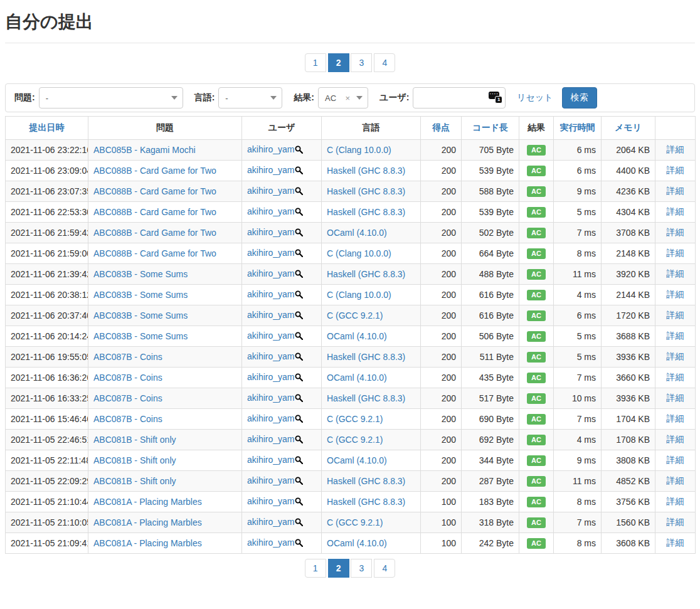  What do you see at coordinates (144, 150) in the screenshot?
I see `problem-link: ABC085B - Kagami Mochi` at bounding box center [144, 150].